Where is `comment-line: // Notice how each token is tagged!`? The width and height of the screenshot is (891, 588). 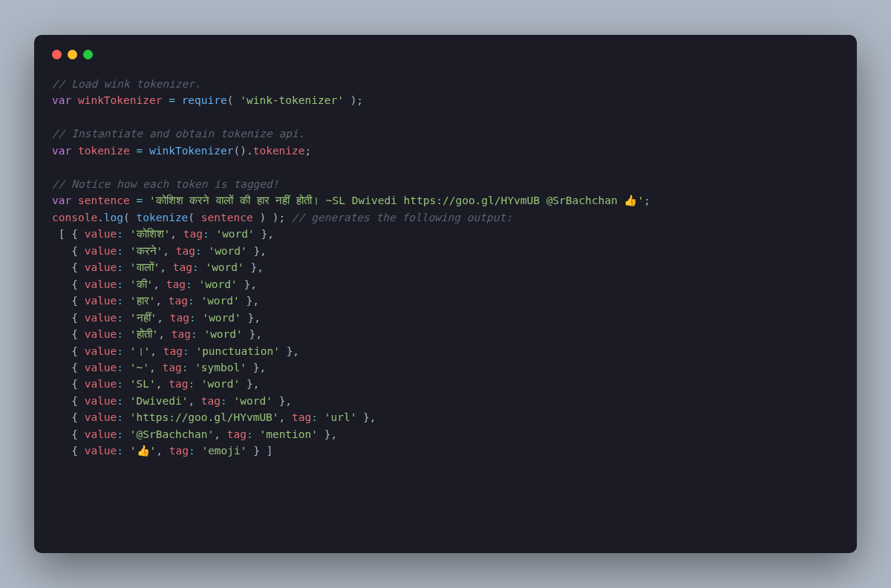
comment-line: // Notice how each token is tagged! is located at coordinates (166, 184).